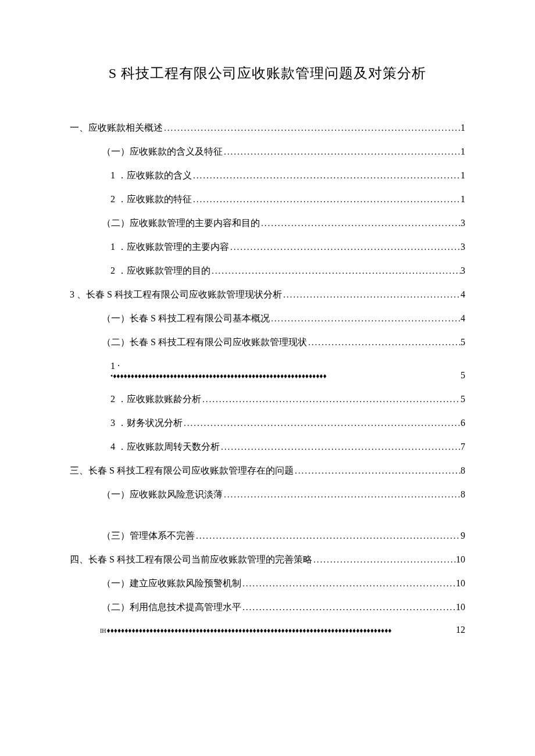 This screenshot has width=535, height=756. What do you see at coordinates (268, 399) in the screenshot?
I see `toc-entry: 2 ．应收账款账龄分析 5` at bounding box center [268, 399].